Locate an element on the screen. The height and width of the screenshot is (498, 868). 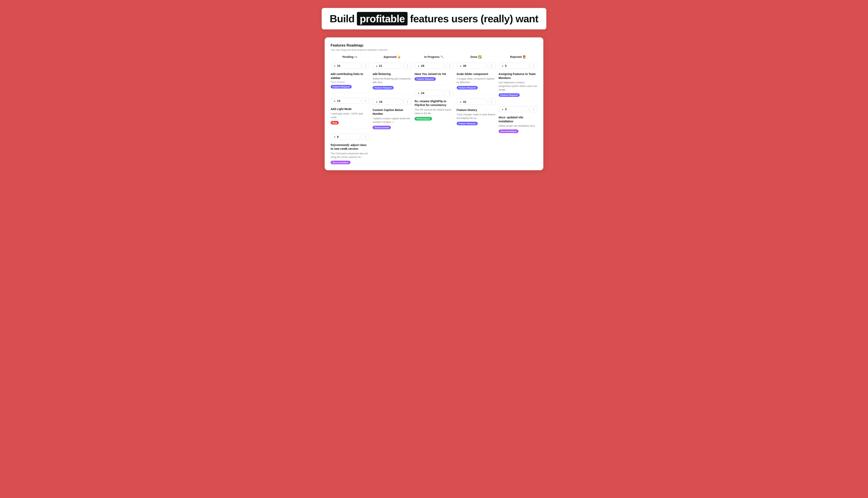
card-approved-0: add flickeringAdded the flickering grid … is located at coordinates (392, 81).